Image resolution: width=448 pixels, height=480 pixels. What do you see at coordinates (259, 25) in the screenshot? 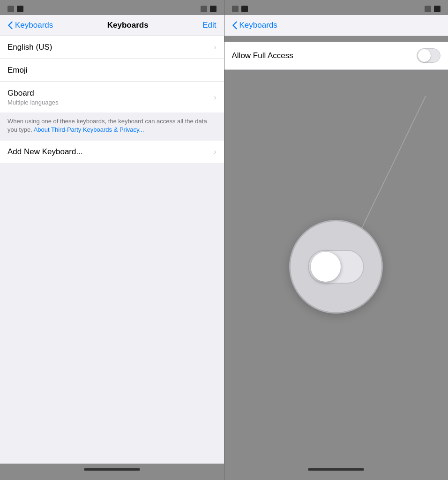
I see `right-back-label: Keyboards` at bounding box center [259, 25].